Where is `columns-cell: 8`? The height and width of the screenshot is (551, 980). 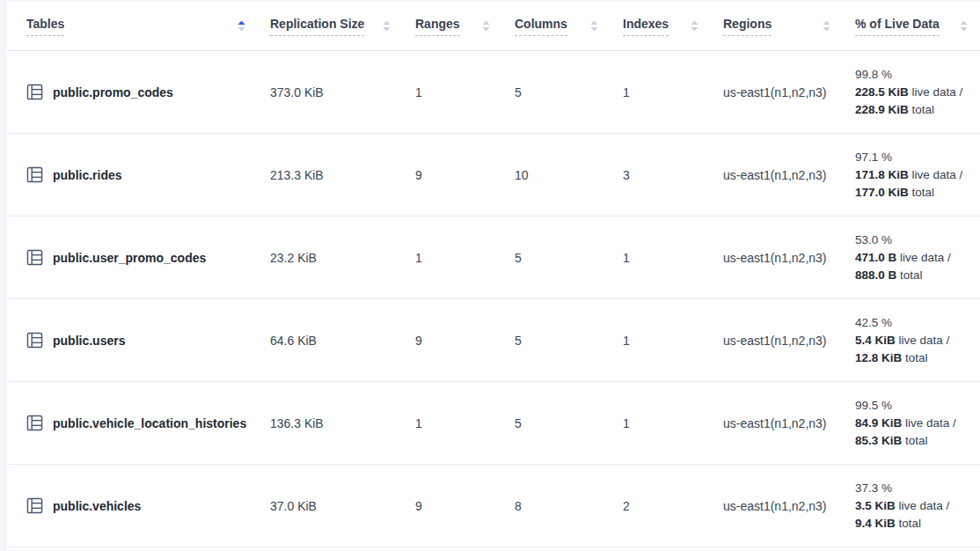 columns-cell: 8 is located at coordinates (556, 506).